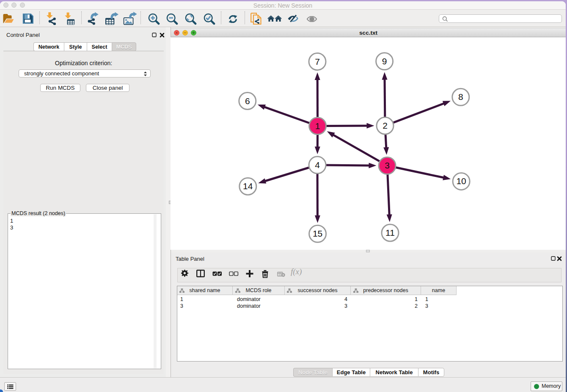  I want to click on svg-text: 11, so click(390, 233).